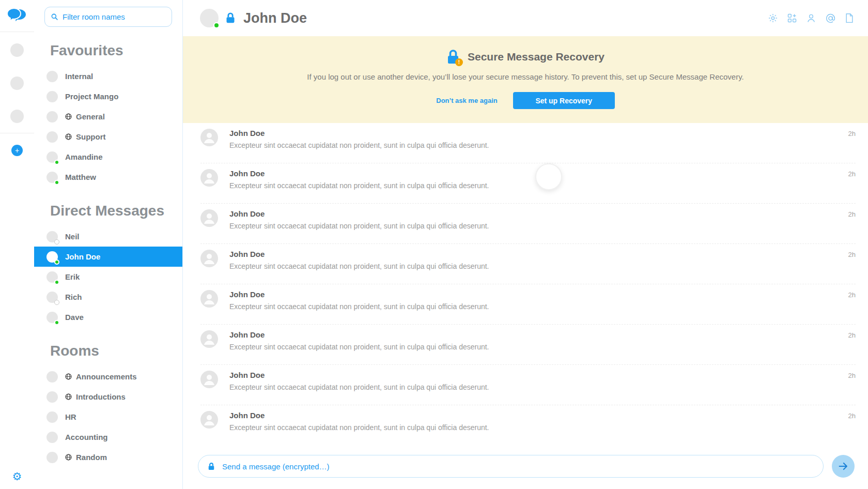  What do you see at coordinates (510, 466) in the screenshot?
I see `composer-input-wrap` at bounding box center [510, 466].